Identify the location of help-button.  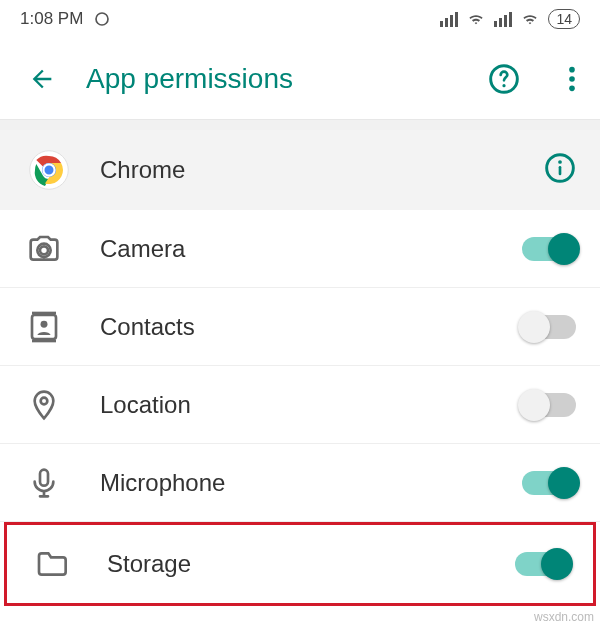
(504, 79).